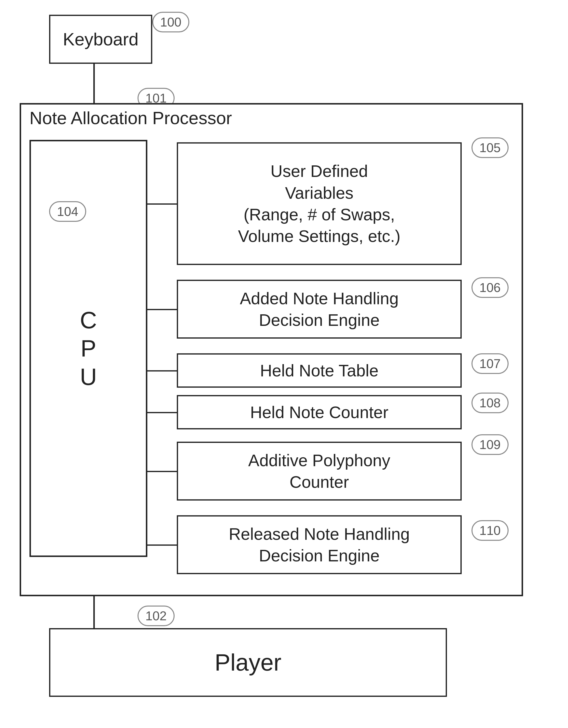 The height and width of the screenshot is (728, 568). What do you see at coordinates (320, 471) in the screenshot?
I see `module-apc-label: Additive PolyphonyCounter` at bounding box center [320, 471].